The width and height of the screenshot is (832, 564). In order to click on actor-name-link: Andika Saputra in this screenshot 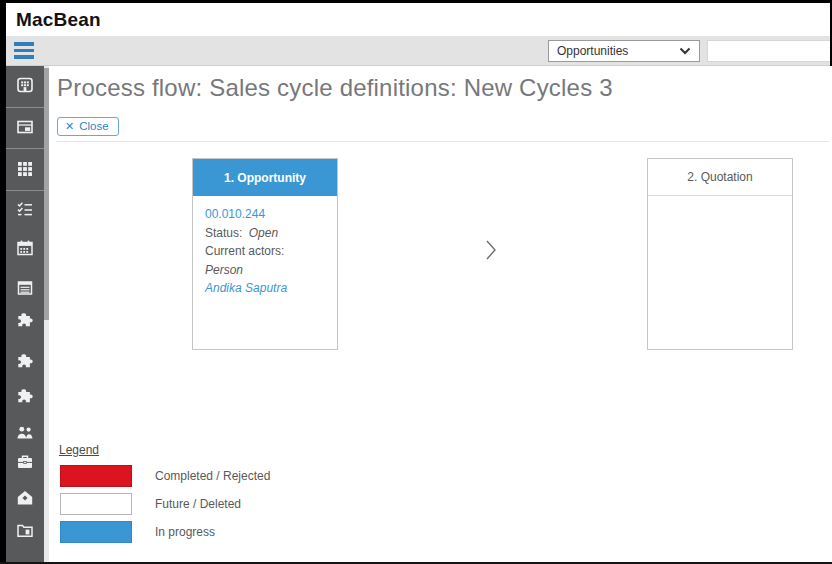, I will do `click(265, 288)`.